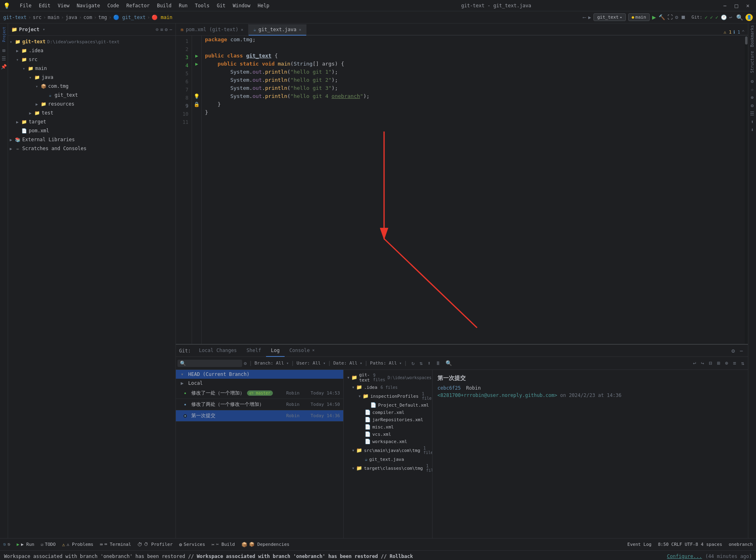  I want to click on git-branch-head: ▾ HEAD (Current Branch), so click(260, 374).